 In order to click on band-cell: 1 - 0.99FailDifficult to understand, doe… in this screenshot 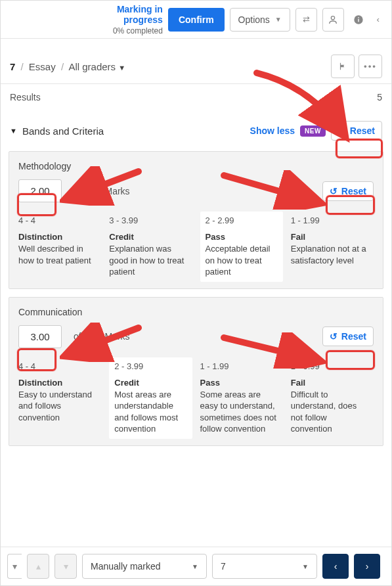, I will do `click(332, 398)`.